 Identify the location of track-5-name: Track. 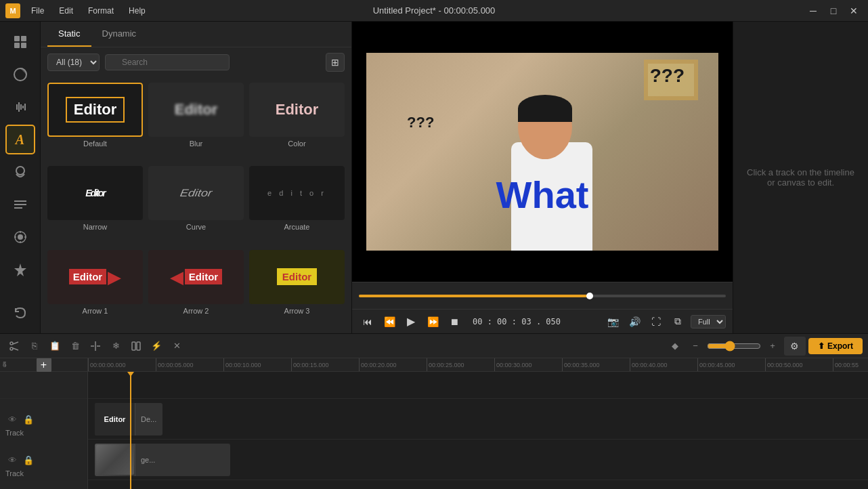
(15, 433).